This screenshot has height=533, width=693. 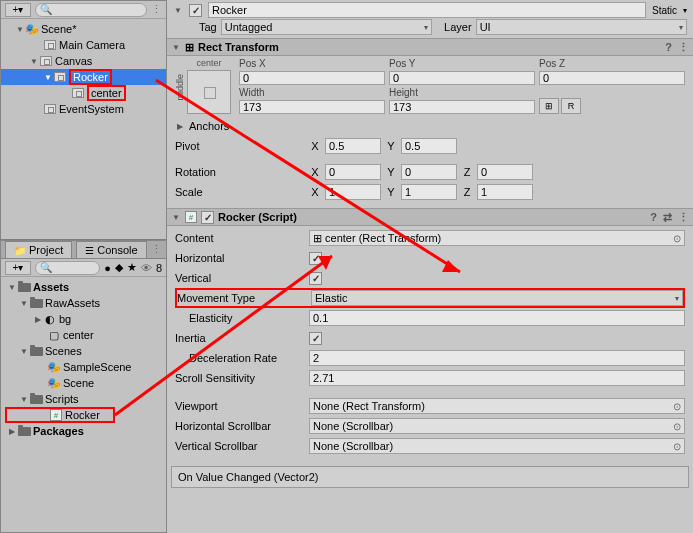 I want to click on asset-row: 🎭Scene, so click(x=84, y=383).